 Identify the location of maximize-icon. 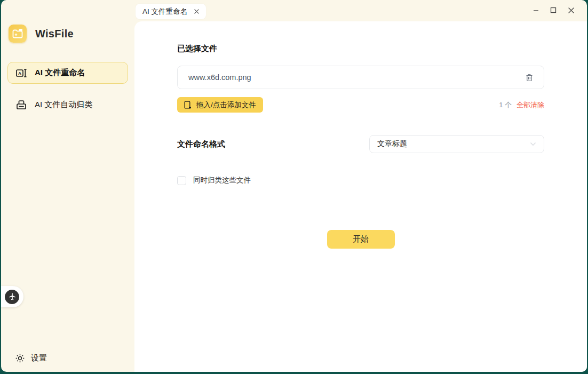
(553, 10).